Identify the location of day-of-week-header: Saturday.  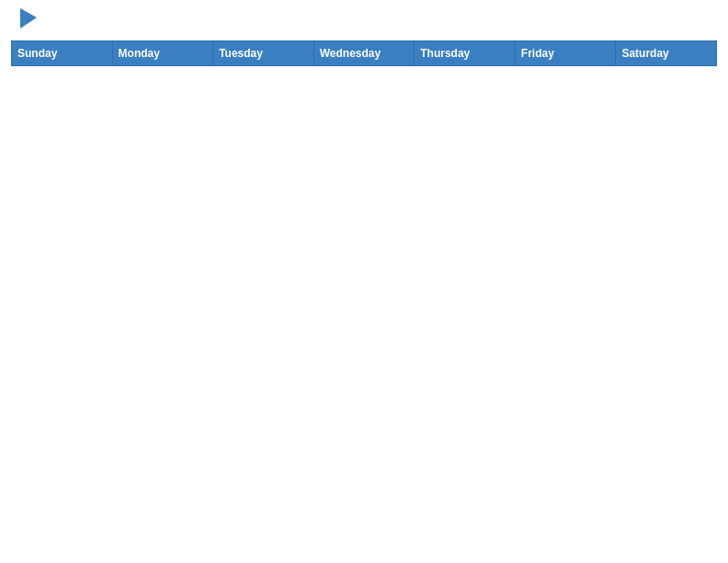
(666, 53).